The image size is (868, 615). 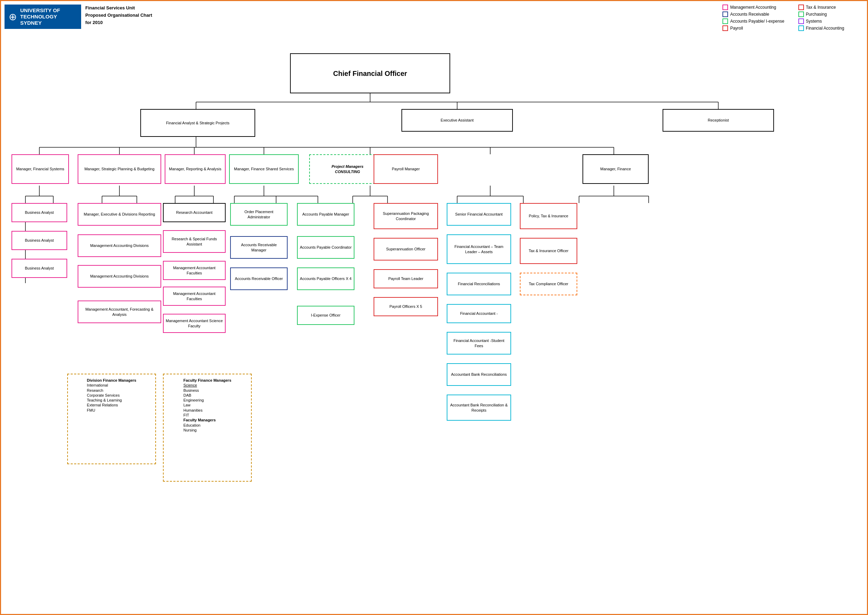 What do you see at coordinates (406, 169) in the screenshot?
I see `payroll-manager-box: Payroll Manager` at bounding box center [406, 169].